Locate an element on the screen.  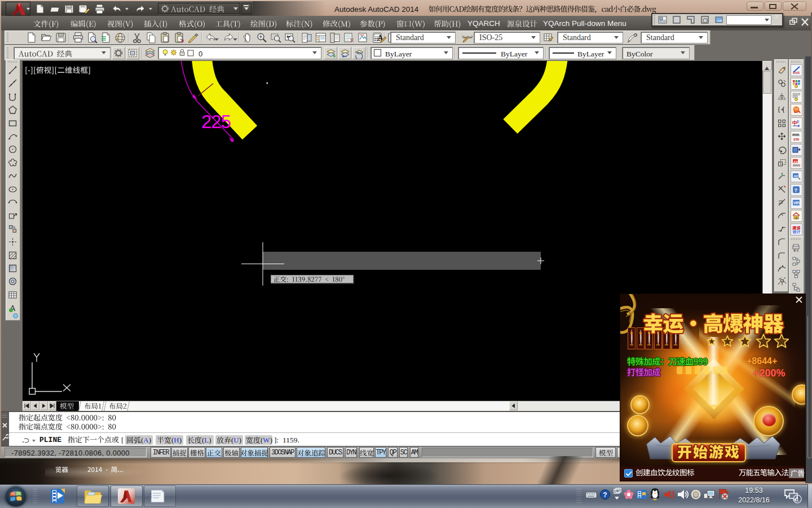
svg-text: SVS is located at coordinates (796, 73).